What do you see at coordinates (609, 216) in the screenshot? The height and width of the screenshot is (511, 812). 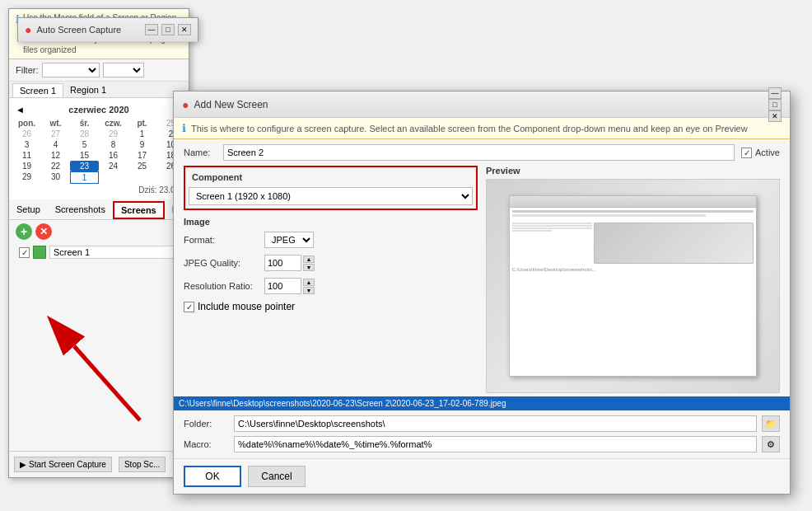 I see `preview-mini-bar2` at bounding box center [609, 216].